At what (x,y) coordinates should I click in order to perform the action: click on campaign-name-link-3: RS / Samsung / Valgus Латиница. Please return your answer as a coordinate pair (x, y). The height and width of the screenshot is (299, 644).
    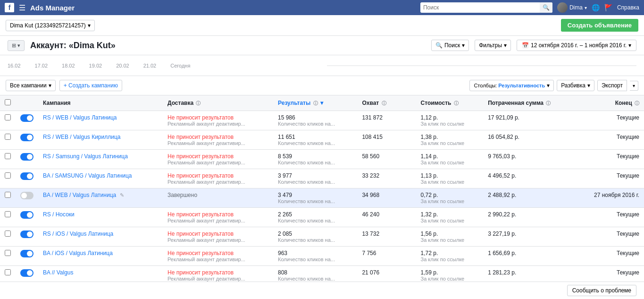
    Looking at the image, I should click on (85, 156).